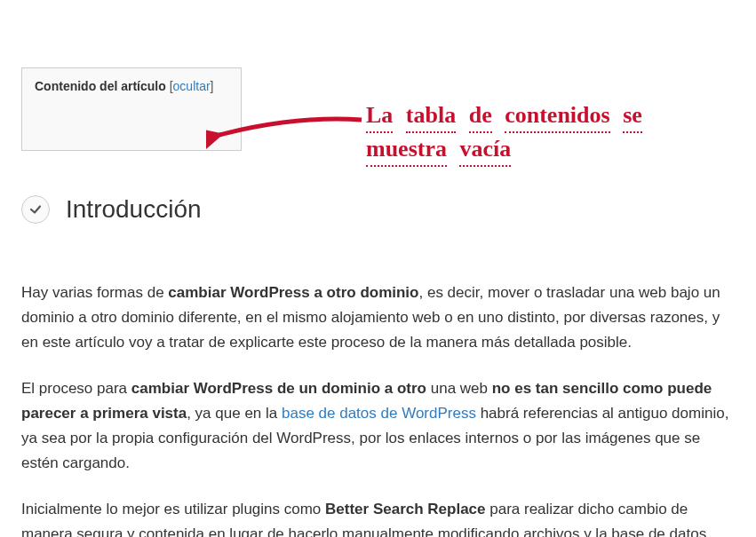 Image resolution: width=756 pixels, height=537 pixels. Describe the element at coordinates (378, 414) in the screenshot. I see `link-base-de-datos: base de datos de WordPress` at that location.